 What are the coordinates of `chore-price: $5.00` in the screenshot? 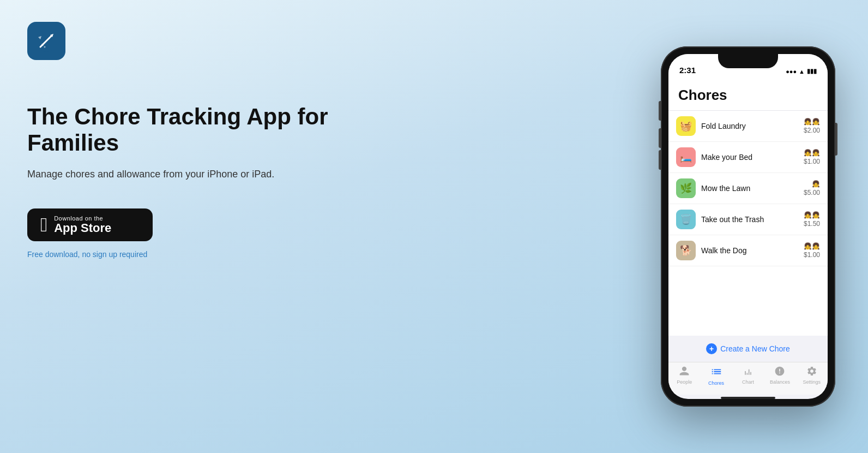 It's located at (812, 193).